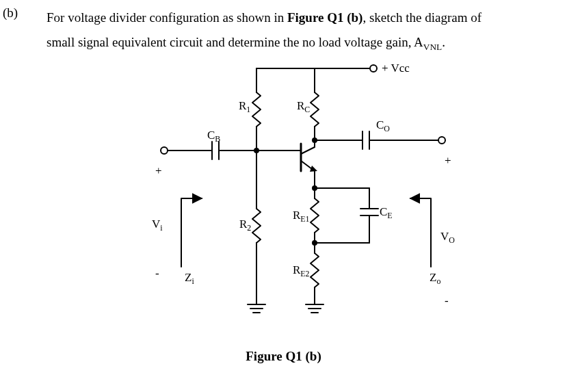 The width and height of the screenshot is (567, 392). I want to click on label-vo: VO, so click(447, 238).